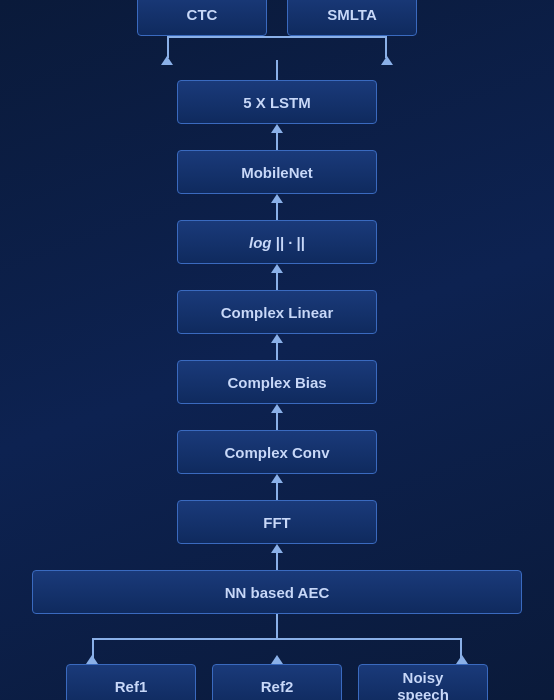 Image resolution: width=554 pixels, height=700 pixels. Describe the element at coordinates (277, 137) in the screenshot. I see `arrow-lstm-to-mobilenet` at that location.